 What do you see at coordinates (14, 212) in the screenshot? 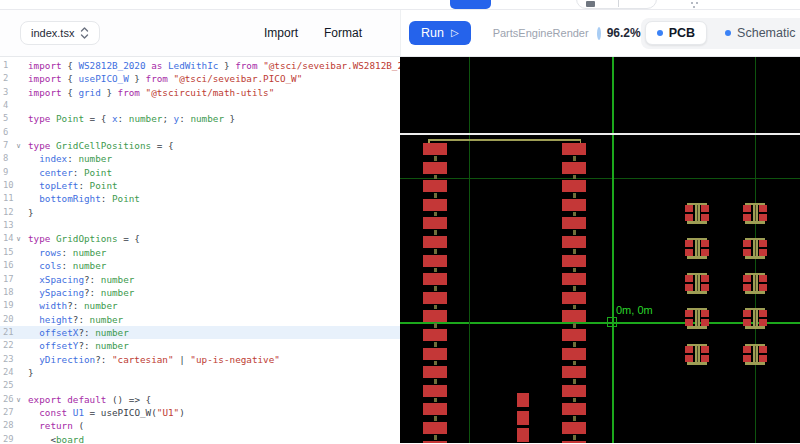
I see `line-number: 12` at bounding box center [14, 212].